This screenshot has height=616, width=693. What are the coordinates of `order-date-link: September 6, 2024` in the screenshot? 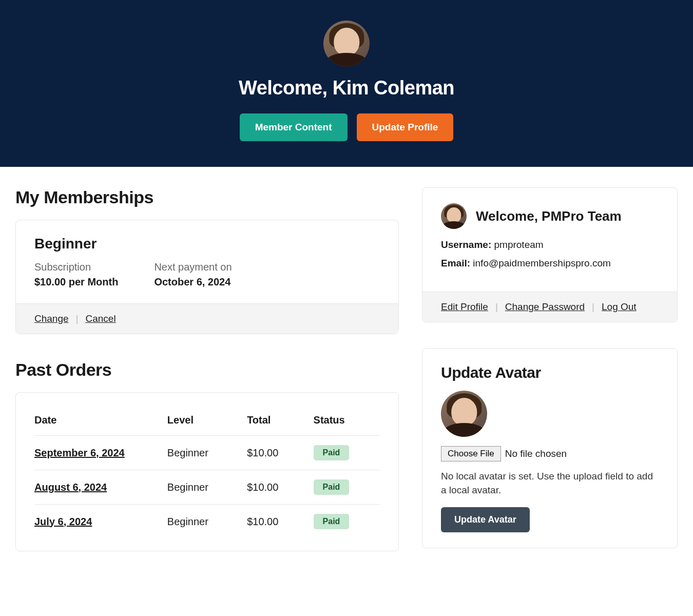 It's located at (80, 453).